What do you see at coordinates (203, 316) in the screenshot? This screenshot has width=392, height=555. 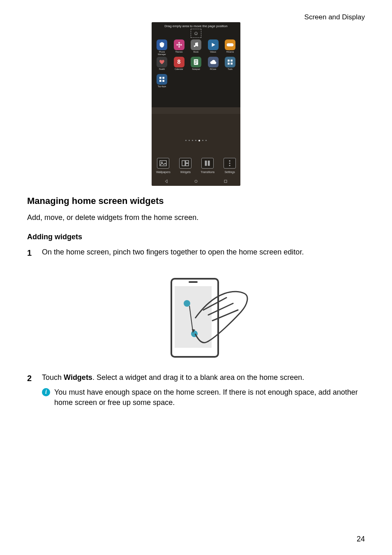 I see `pinch-gesture-illustration` at bounding box center [203, 316].